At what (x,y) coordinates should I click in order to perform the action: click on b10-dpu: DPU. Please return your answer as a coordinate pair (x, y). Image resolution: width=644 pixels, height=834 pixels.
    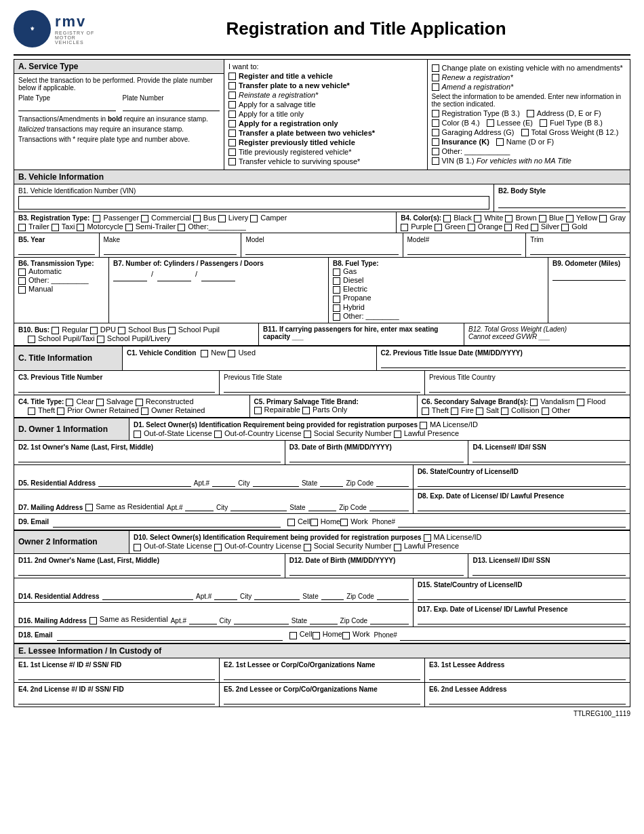
    Looking at the image, I should click on (104, 330).